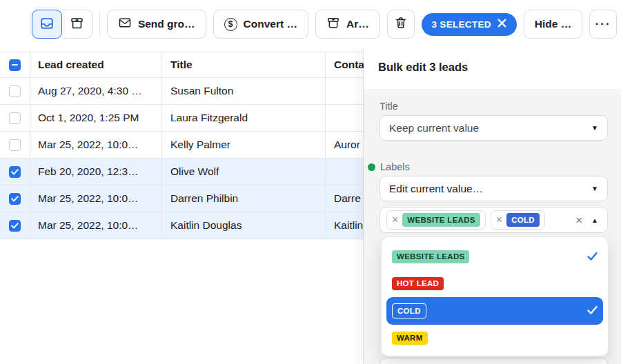  Describe the element at coordinates (469, 25) in the screenshot. I see `selected-count-badge: 3 SELECTED` at that location.